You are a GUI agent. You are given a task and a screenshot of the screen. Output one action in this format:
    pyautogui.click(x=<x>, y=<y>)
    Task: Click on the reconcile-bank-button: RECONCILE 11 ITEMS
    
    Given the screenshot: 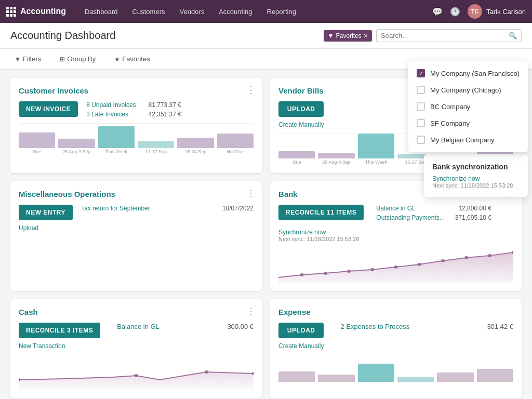 What is the action you would take?
    pyautogui.click(x=321, y=212)
    